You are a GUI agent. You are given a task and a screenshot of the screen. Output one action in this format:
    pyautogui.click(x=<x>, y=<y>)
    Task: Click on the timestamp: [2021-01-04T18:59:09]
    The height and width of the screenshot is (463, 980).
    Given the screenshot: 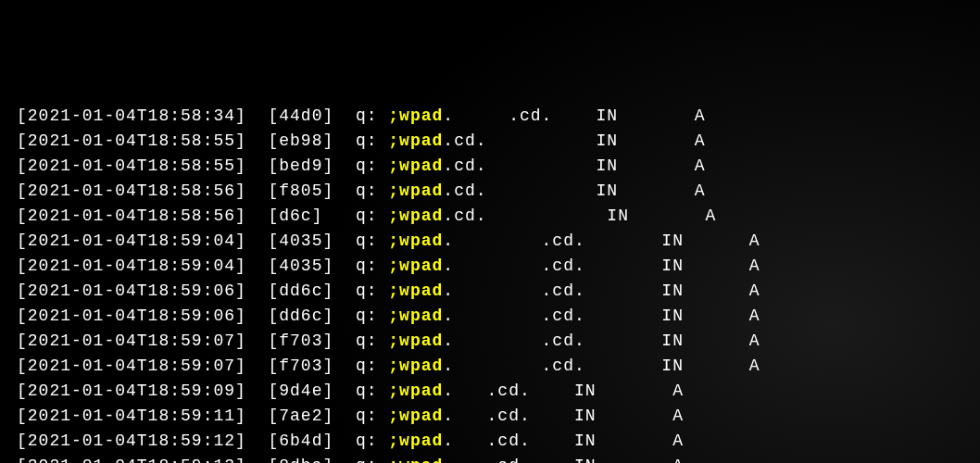 What is the action you would take?
    pyautogui.click(x=132, y=391)
    